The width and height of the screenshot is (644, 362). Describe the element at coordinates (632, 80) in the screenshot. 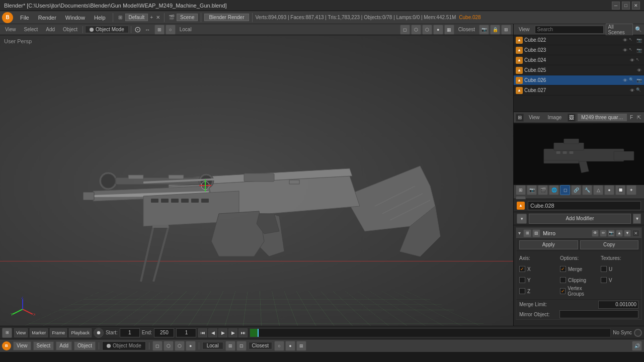

I see `search-icon-4: 🔍` at that location.